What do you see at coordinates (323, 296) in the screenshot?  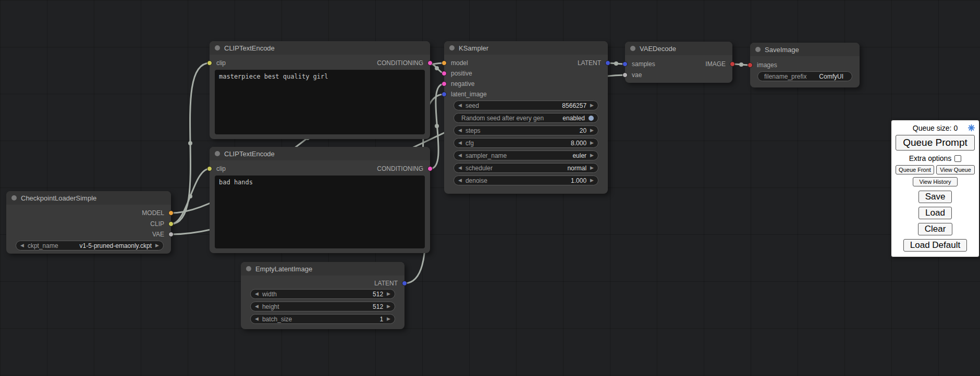 I see `node-emptylatentimage: EmptyLatentImage LATENT ◀ width 512 ▶ ◀ …` at bounding box center [323, 296].